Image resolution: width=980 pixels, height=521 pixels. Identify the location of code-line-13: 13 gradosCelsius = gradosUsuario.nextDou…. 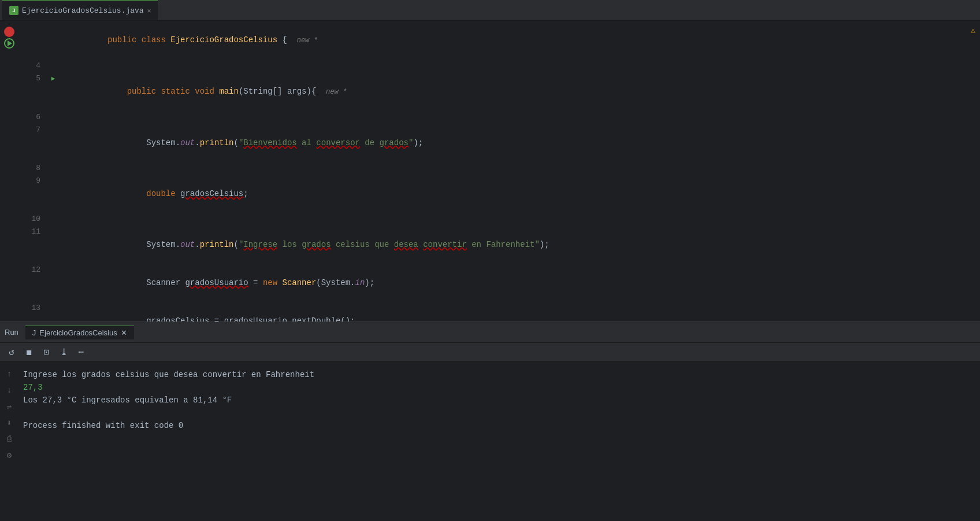
(499, 312).